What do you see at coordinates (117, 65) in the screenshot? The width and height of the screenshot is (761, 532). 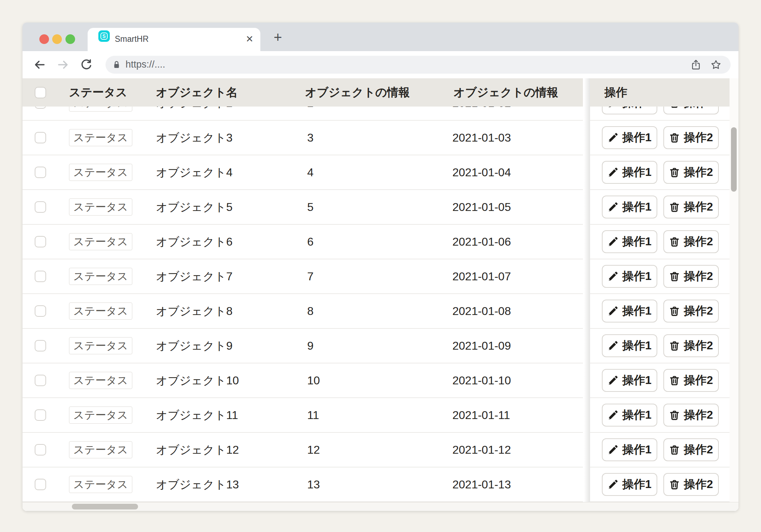 I see `lock-icon` at bounding box center [117, 65].